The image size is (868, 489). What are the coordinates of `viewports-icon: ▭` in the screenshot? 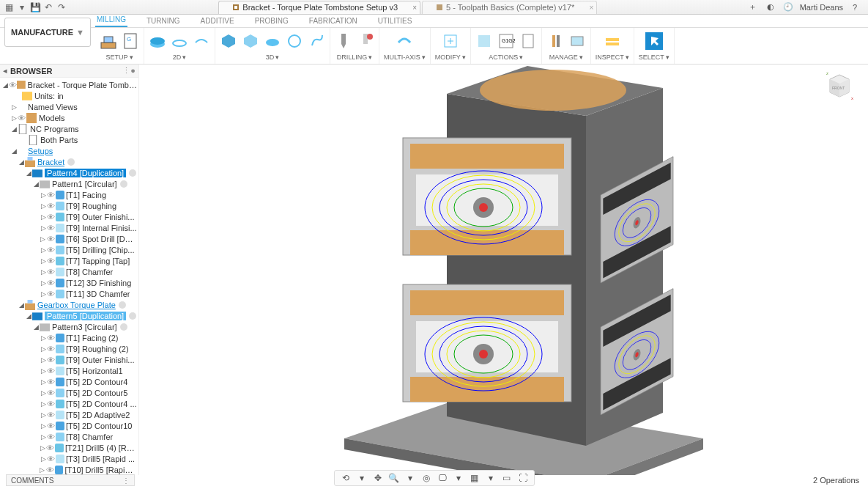 It's located at (507, 478).